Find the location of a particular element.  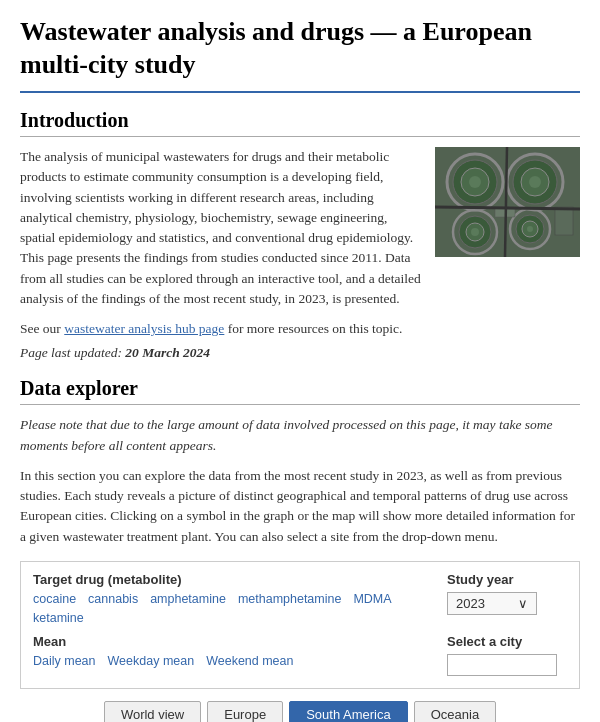

intro-body-text: The analysis of municipal wastewaters fo… is located at coordinates (220, 228).